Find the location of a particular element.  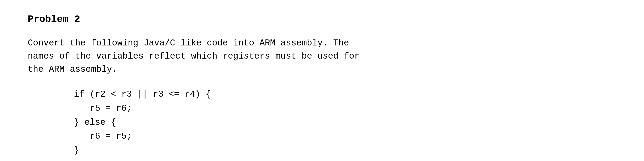

code-line-2: r5 = r6; is located at coordinates (345, 109).